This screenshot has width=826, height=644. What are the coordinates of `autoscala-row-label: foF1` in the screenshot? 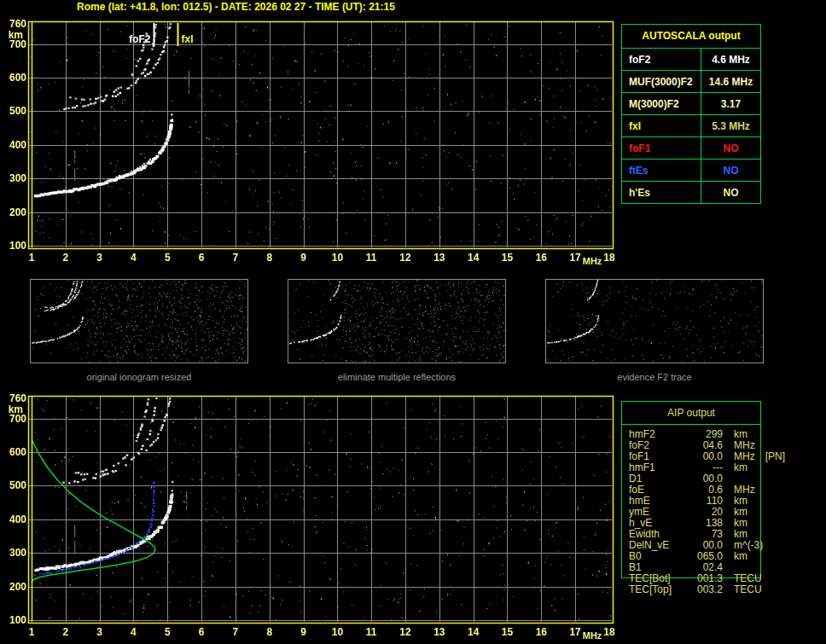 It's located at (662, 148).